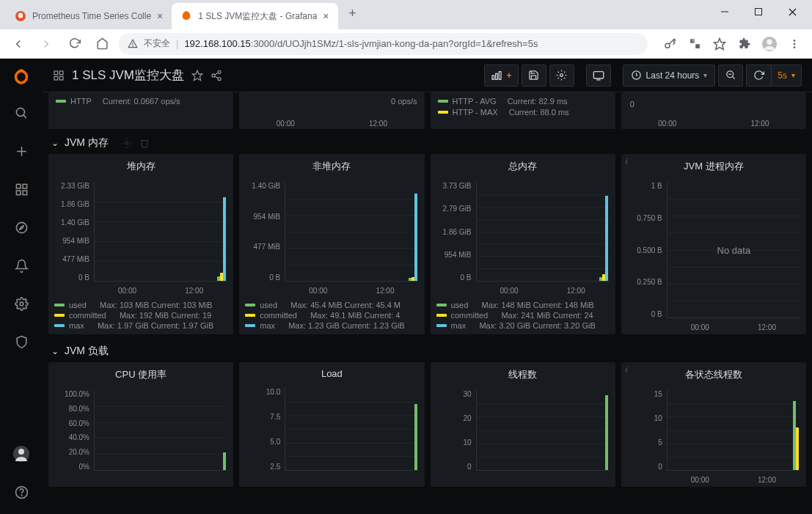 The height and width of the screenshot is (514, 812). I want to click on url-input: 不安全 | 192.168.100.15:3000/d/UOJjh1SMz/1-…, so click(383, 44).